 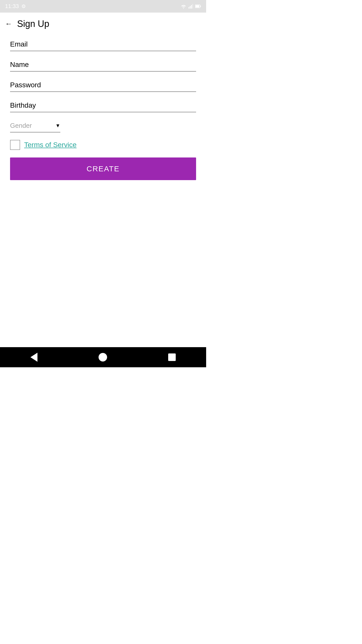 What do you see at coordinates (103, 45) in the screenshot?
I see `email-input` at bounding box center [103, 45].